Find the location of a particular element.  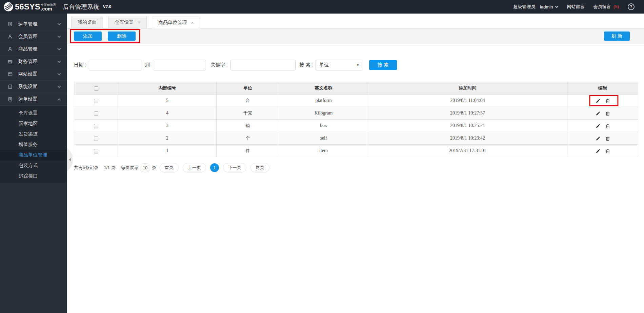

per-page-label: 每页展示 is located at coordinates (130, 168).